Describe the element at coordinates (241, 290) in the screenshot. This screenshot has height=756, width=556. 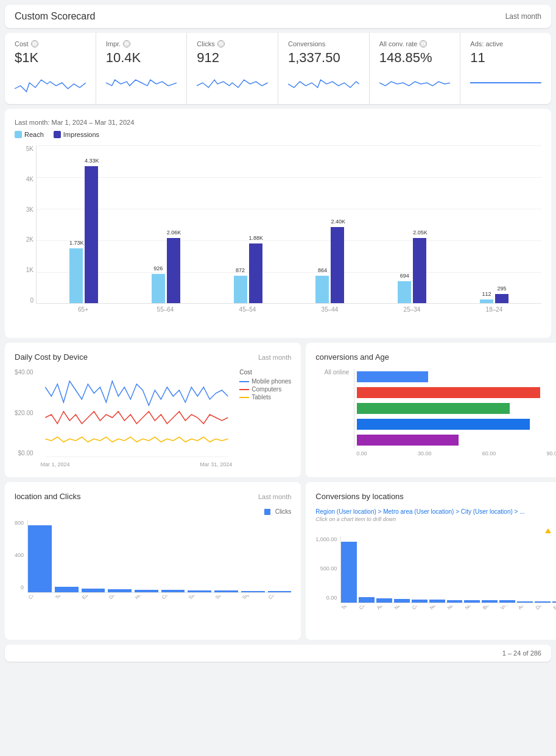
I see `reach-bar-45–54: 872` at that location.